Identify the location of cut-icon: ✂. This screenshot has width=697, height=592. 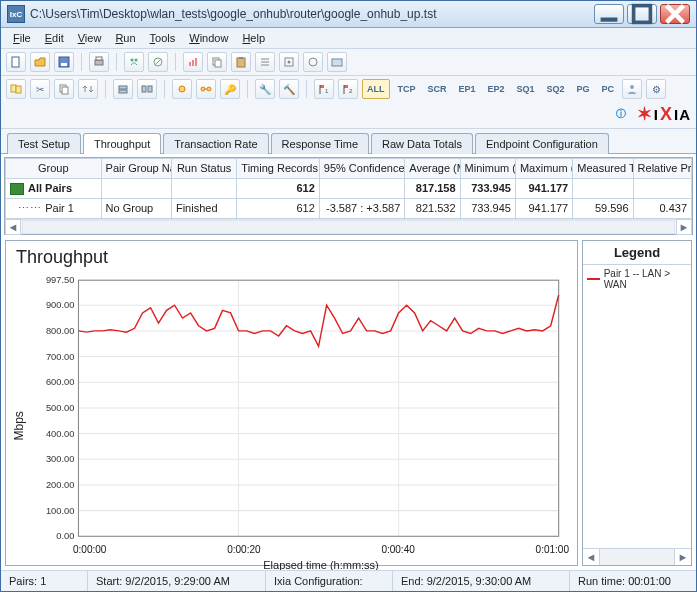
(40, 89).